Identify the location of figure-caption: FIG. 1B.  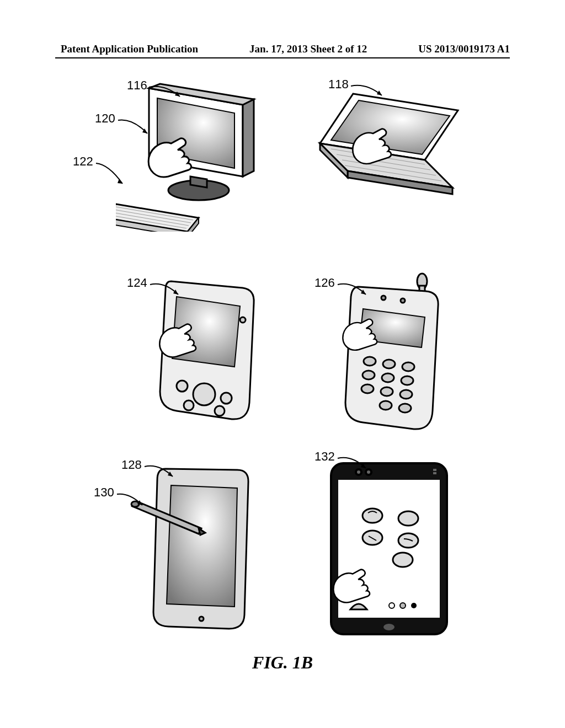
(282, 663).